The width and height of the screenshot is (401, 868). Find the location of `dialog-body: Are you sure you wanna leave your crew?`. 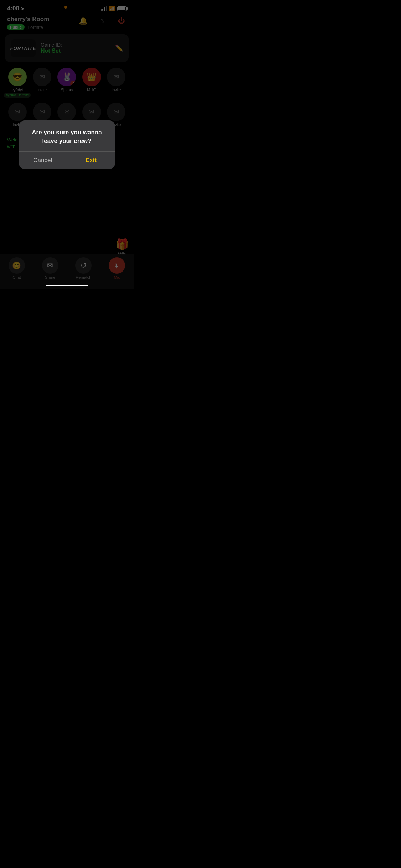

dialog-body: Are you sure you wanna leave your crew? is located at coordinates (67, 136).